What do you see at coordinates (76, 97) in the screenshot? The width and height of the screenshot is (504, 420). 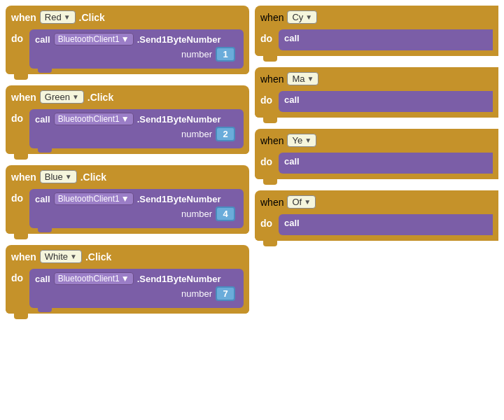 I see `green-dropdown-arrow: ▼` at bounding box center [76, 97].